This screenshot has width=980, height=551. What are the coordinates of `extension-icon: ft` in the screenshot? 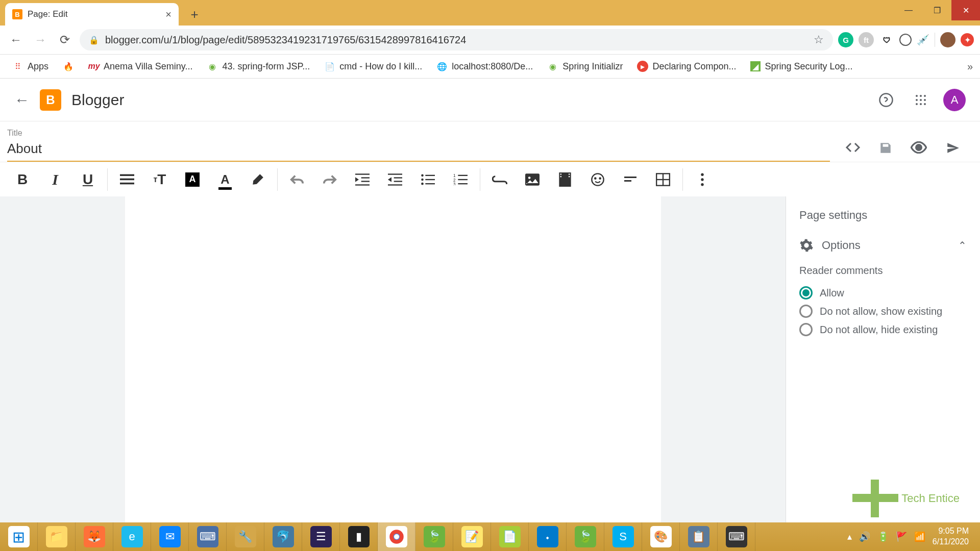 It's located at (866, 40).